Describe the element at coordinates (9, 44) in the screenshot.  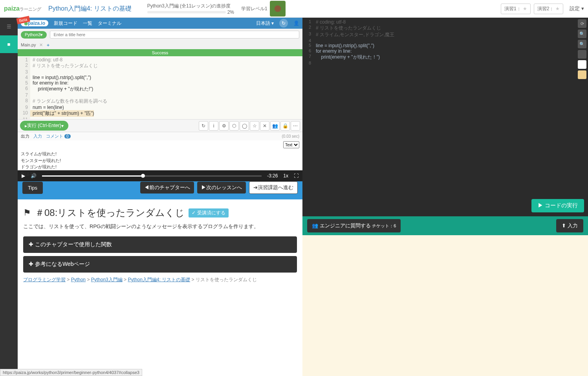
I see `sidebar-video: ■` at that location.